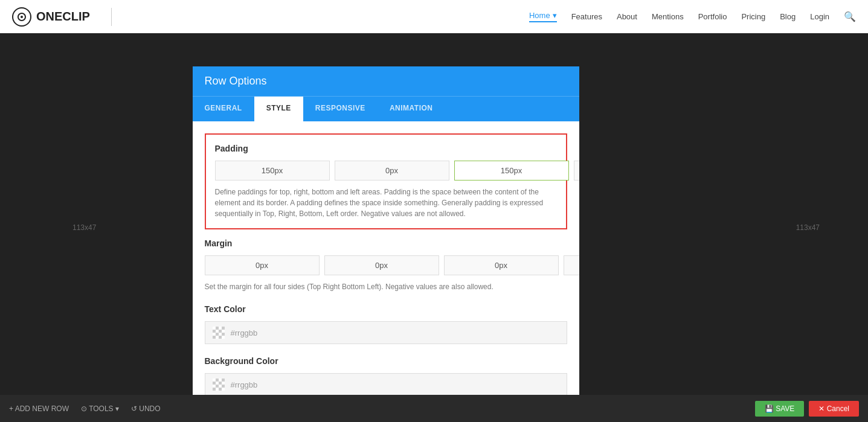 The width and height of the screenshot is (868, 422). I want to click on modal-tabs: GENERAL STYLE RESPONSIVE ANIMATION, so click(386, 109).